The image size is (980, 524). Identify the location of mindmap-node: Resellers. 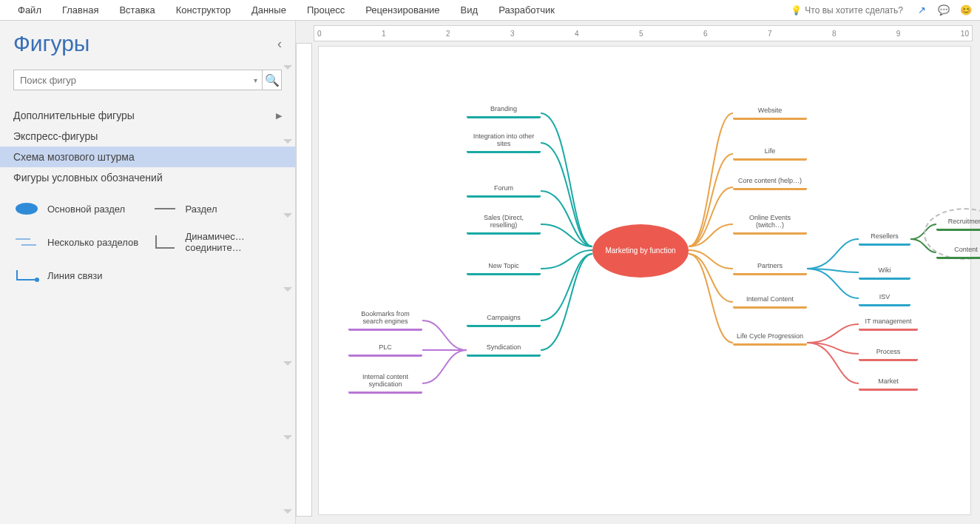
(885, 238).